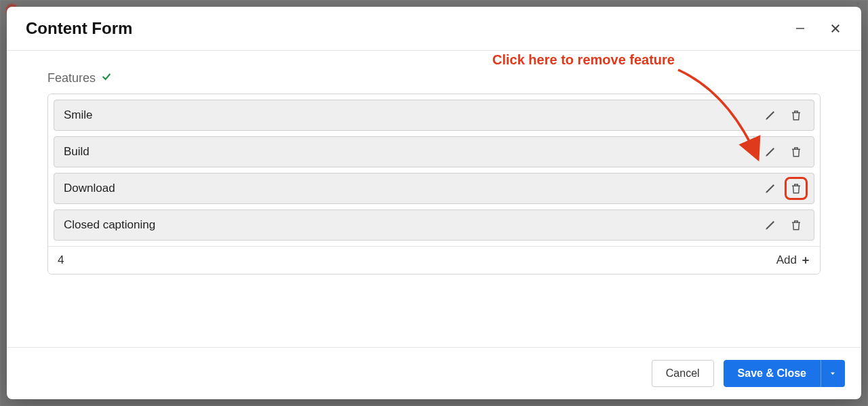 The height and width of the screenshot is (406, 868). I want to click on feature-row: Smile, so click(434, 115).